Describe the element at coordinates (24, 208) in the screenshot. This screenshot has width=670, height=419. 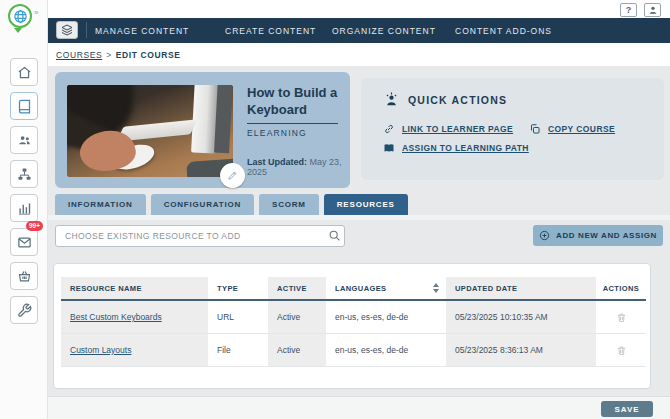
I see `sidebar-item-reports` at that location.